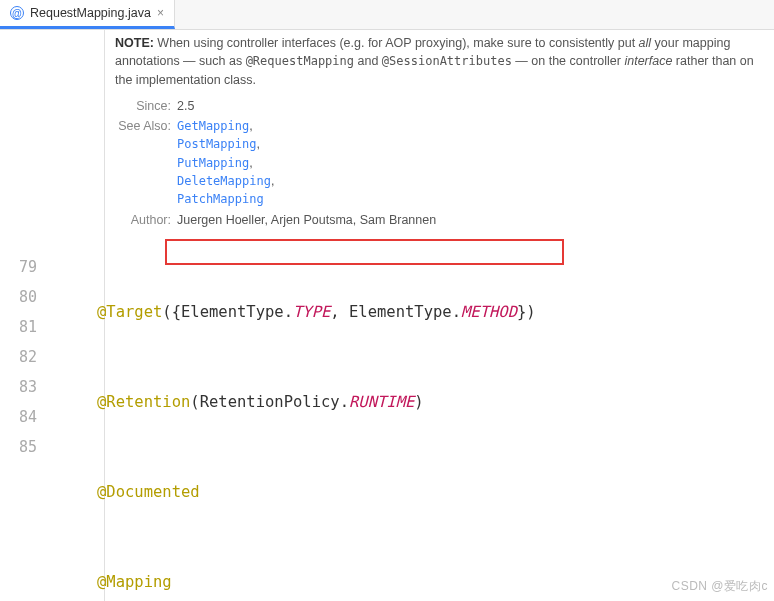  Describe the element at coordinates (440, 62) in the screenshot. I see `javadoc-note: NOTE: When using controller interfaces (…` at that location.